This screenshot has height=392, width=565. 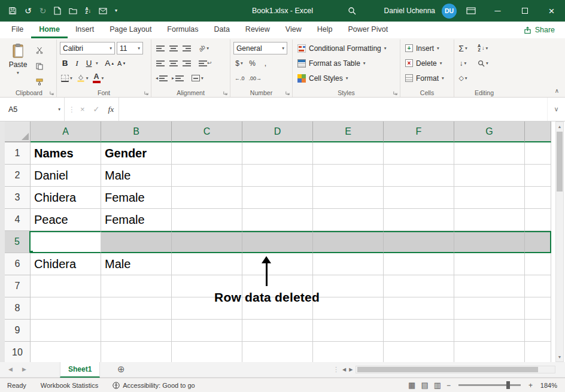 I want to click on ribbon-tab-power-pivot: Power Pivot, so click(x=367, y=30).